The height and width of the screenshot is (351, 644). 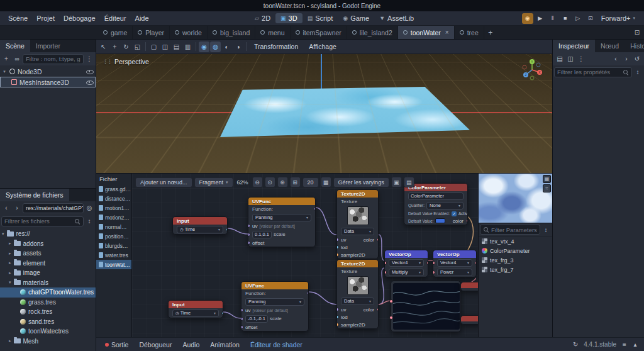 I want to click on fs-row-materials: ▾materials, so click(x=48, y=283).